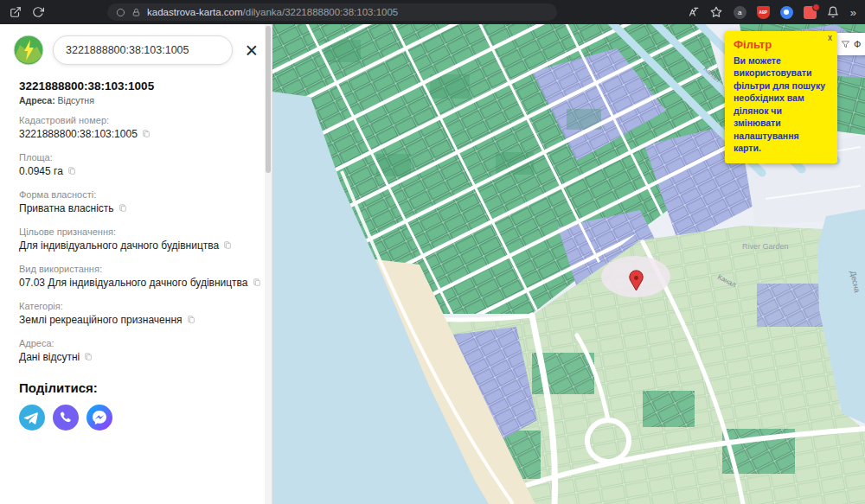 The image size is (865, 504). What do you see at coordinates (136, 306) in the screenshot?
I see `field-label: Категорія:` at bounding box center [136, 306].